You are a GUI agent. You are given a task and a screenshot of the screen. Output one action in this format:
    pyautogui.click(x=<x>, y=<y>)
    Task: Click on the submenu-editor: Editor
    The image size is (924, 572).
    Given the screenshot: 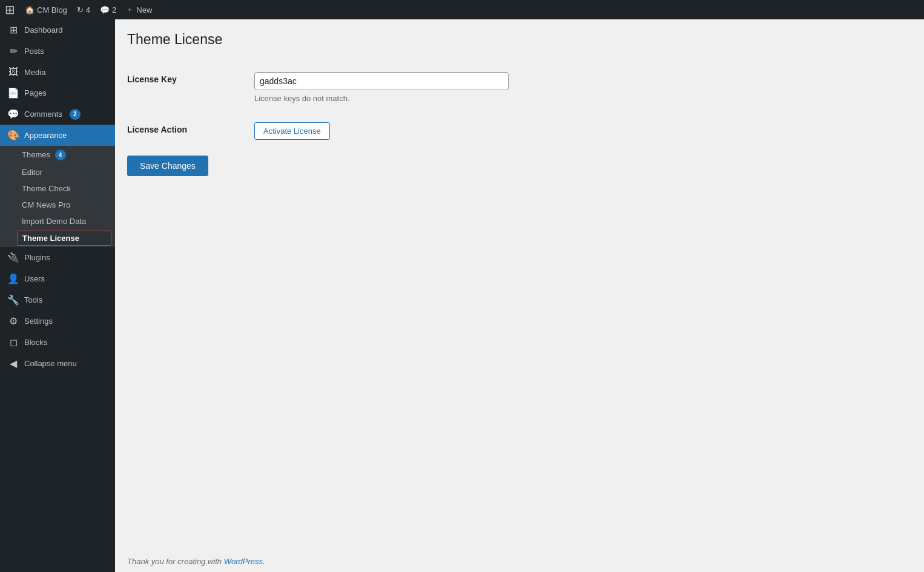 What is the action you would take?
    pyautogui.click(x=58, y=172)
    